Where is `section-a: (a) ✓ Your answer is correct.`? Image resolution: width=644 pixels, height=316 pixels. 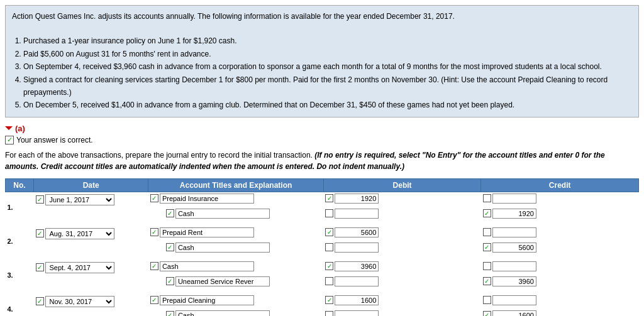
section-a: (a) ✓ Your answer is correct. is located at coordinates (322, 134).